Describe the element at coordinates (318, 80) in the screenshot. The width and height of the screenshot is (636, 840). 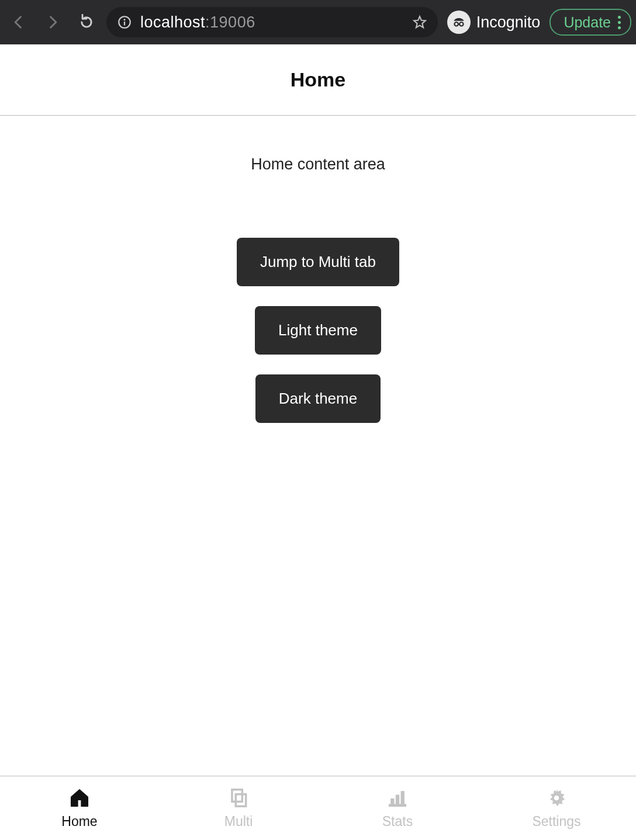
I see `page-title: Home` at that location.